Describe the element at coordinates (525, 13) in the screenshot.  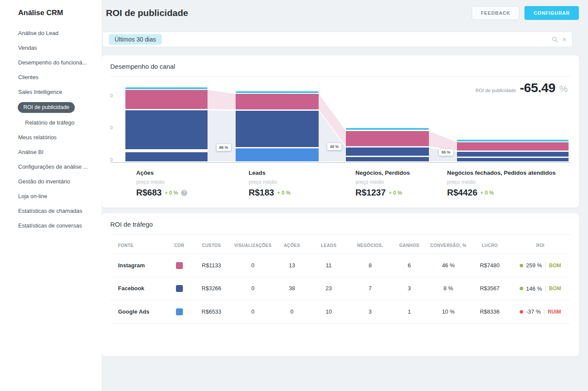
I see `topbar-actions: FEEDBACK CONFIGURAR` at that location.